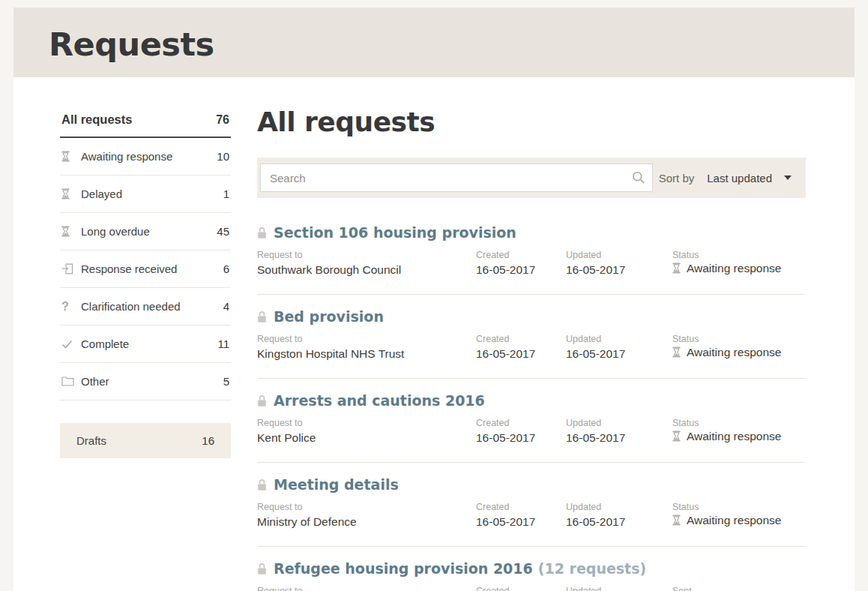  Describe the element at coordinates (223, 344) in the screenshot. I see `sidebar-filter-count: 11` at that location.